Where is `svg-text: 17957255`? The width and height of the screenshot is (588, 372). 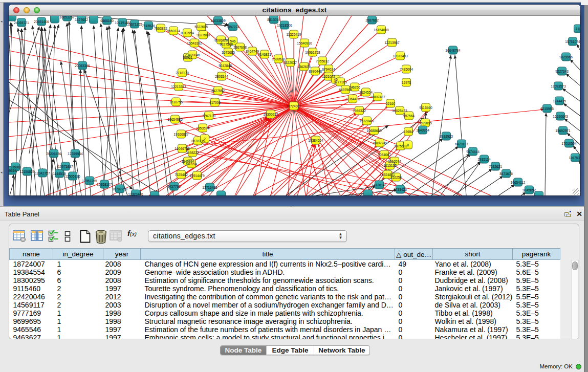
svg-text: 17957255 is located at coordinates (90, 181).